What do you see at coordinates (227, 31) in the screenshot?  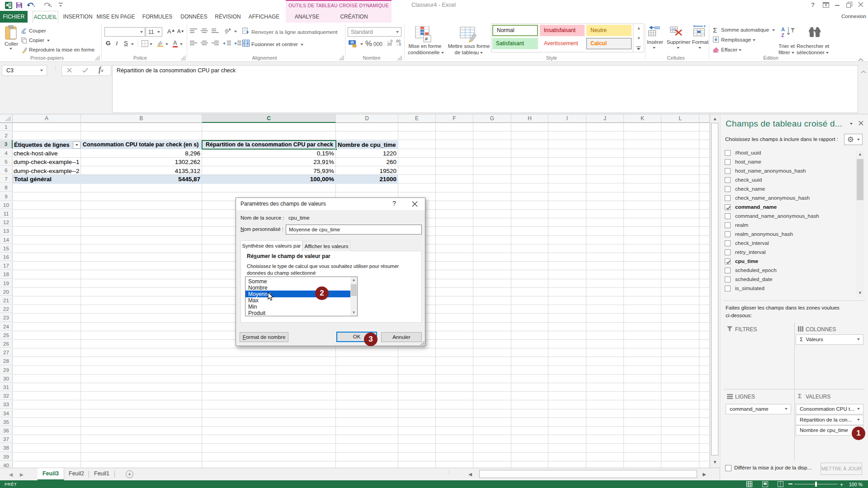 I see `svg-text: ab` at bounding box center [227, 31].